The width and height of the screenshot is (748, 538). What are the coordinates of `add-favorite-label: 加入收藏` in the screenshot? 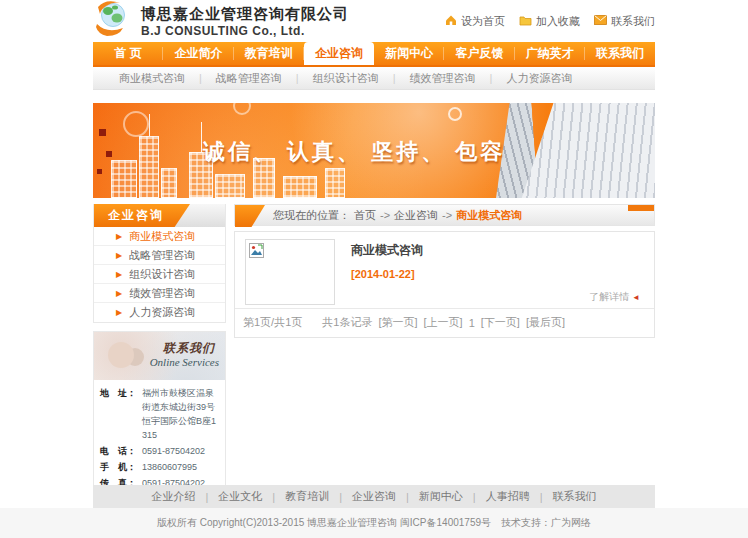 It's located at (558, 22).